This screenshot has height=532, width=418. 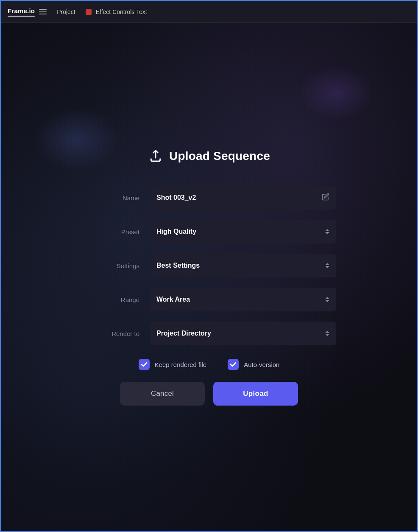 What do you see at coordinates (209, 364) in the screenshot?
I see `checkboxes-row: Keep rendered file Auto-version` at bounding box center [209, 364].